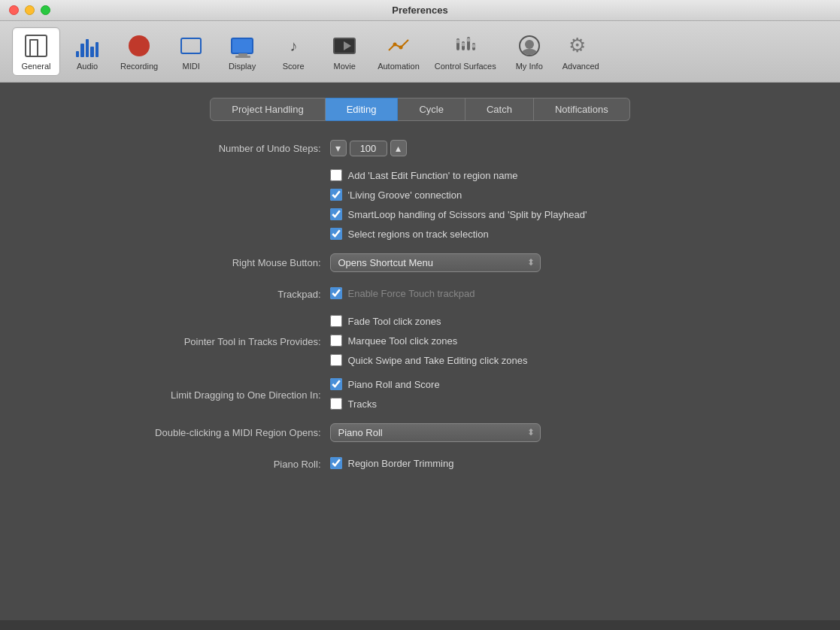 The image size is (840, 630). What do you see at coordinates (36, 46) in the screenshot?
I see `general-icon` at bounding box center [36, 46].